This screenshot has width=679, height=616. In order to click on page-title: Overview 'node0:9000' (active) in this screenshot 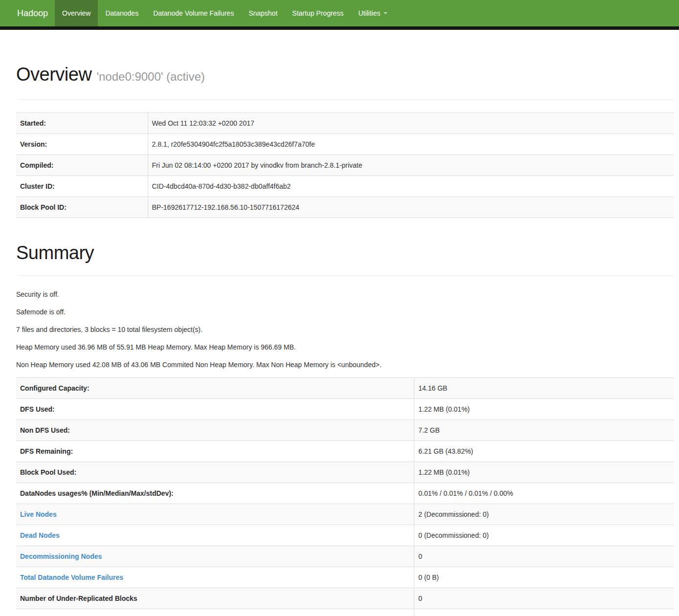, I will do `click(345, 75)`.